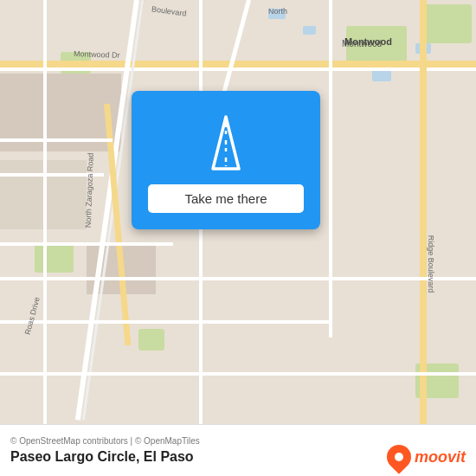  What do you see at coordinates (97, 55) in the screenshot?
I see `map-label-montwood-dr: Montwood Dr` at bounding box center [97, 55].